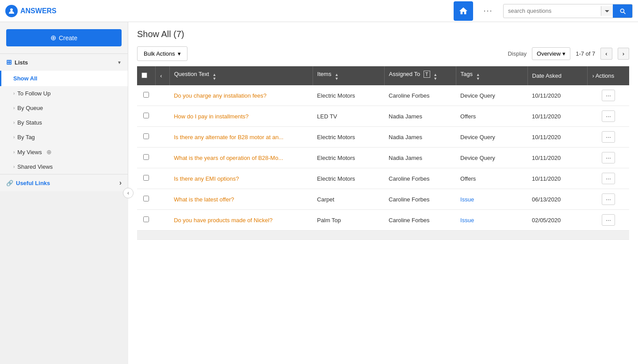 The width and height of the screenshot is (638, 364). What do you see at coordinates (492, 200) in the screenshot?
I see `row-tags: Issue` at bounding box center [492, 200].